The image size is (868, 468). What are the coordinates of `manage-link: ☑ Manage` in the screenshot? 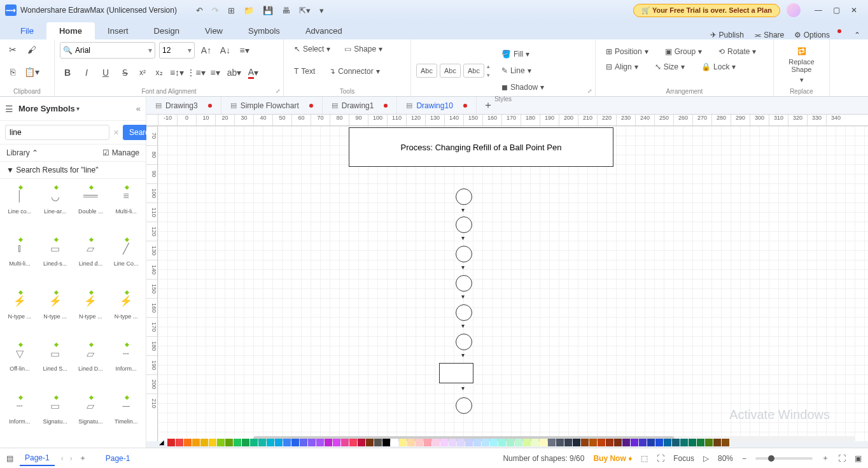 It's located at (121, 153).